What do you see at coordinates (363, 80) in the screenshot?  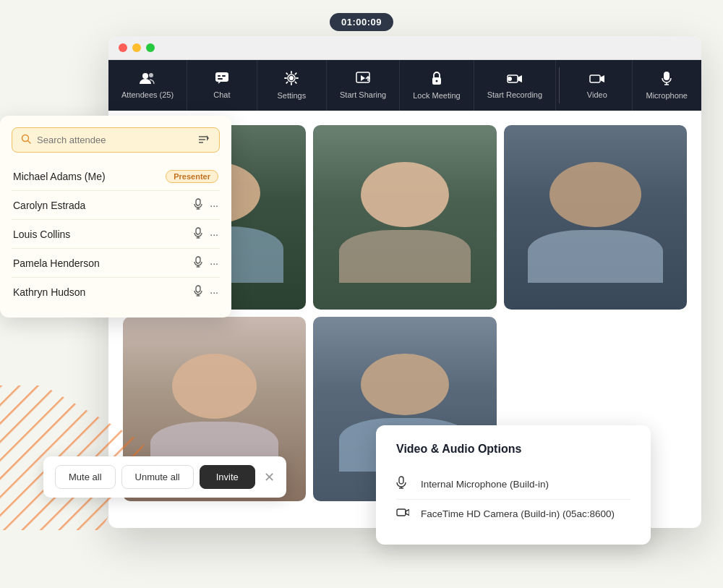 I see `start-sharing-icon` at bounding box center [363, 80].